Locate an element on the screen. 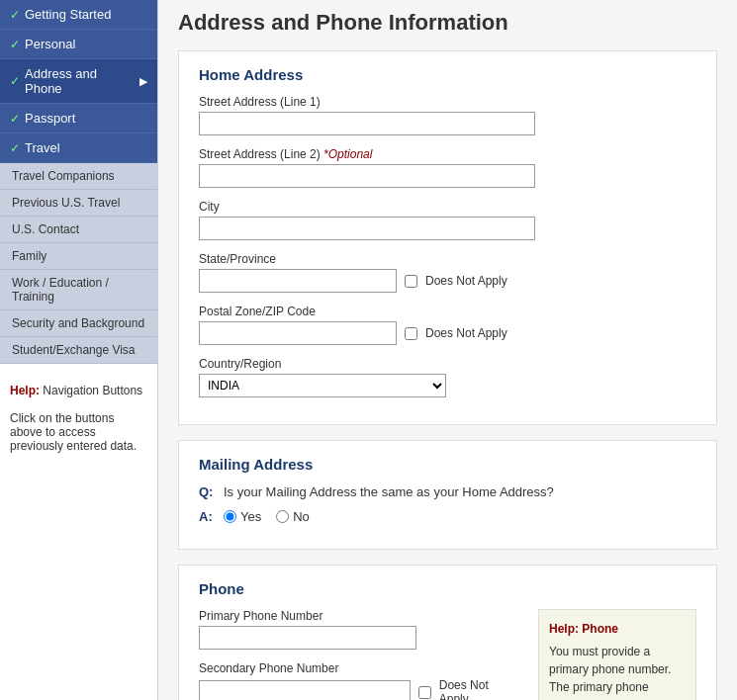 This screenshot has width=737, height=700. state-province-group: State/Province Does Not Apply is located at coordinates (447, 273).